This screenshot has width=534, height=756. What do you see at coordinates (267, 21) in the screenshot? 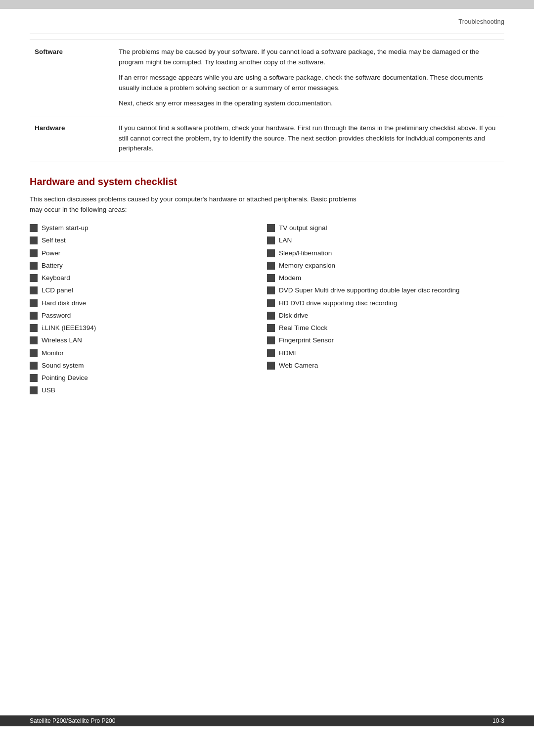
I see `page-header: Troubleshooting` at bounding box center [267, 21].